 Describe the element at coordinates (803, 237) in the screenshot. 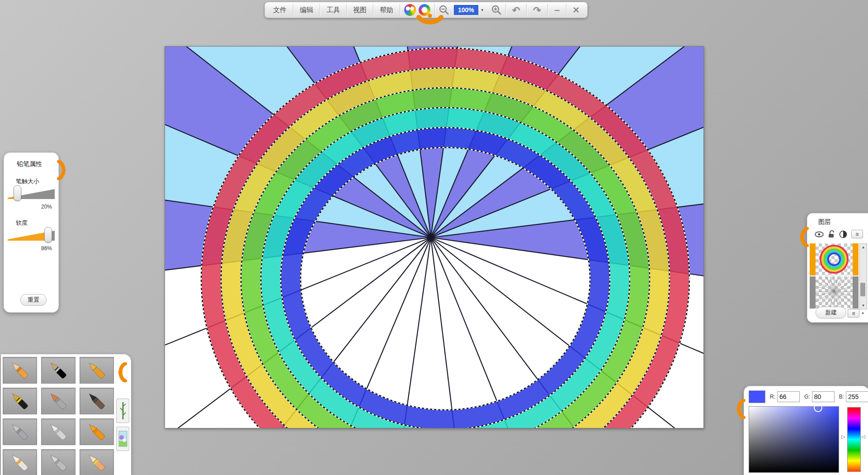

I see `layers-panel-handle` at that location.